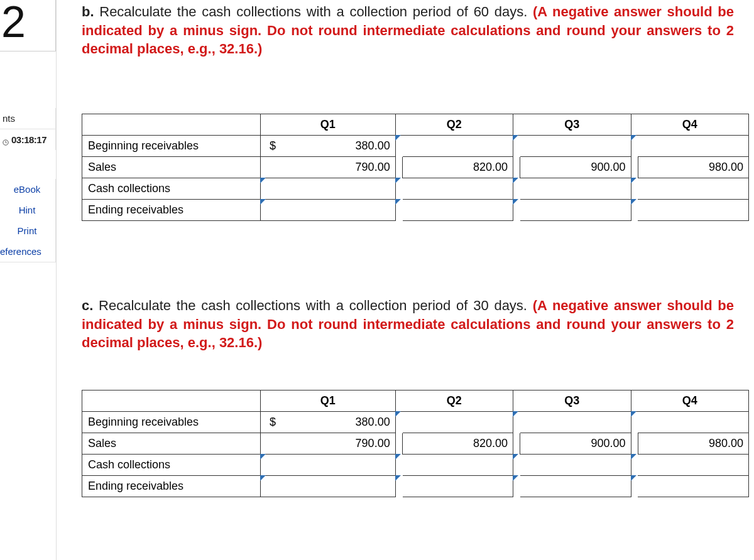 The image size is (754, 560). What do you see at coordinates (28, 210) in the screenshot?
I see `sidebar-item-hint: Hint` at bounding box center [28, 210].